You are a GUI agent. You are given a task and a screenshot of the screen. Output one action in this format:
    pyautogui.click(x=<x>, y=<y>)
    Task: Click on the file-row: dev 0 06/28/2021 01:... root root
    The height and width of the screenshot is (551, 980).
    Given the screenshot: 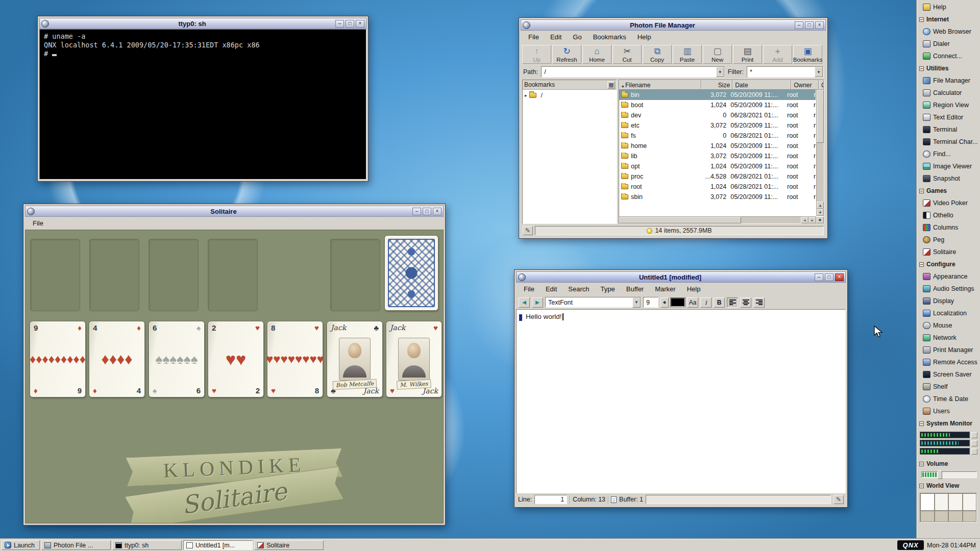 What is the action you would take?
    pyautogui.click(x=718, y=115)
    